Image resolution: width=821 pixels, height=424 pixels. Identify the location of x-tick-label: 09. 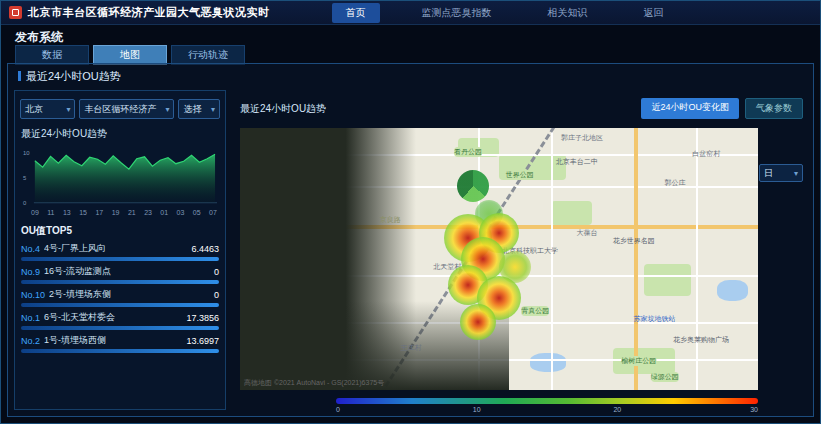
(35, 212).